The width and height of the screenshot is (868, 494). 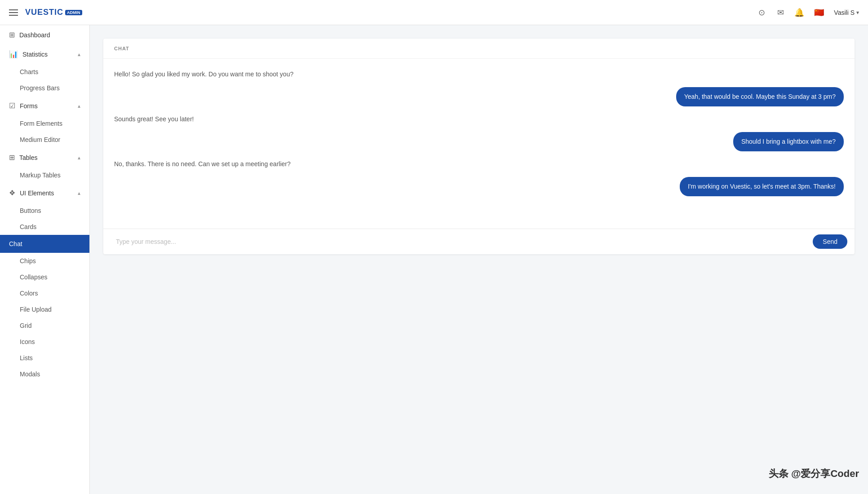 What do you see at coordinates (479, 242) in the screenshot?
I see `chat-input-row: Send` at bounding box center [479, 242].